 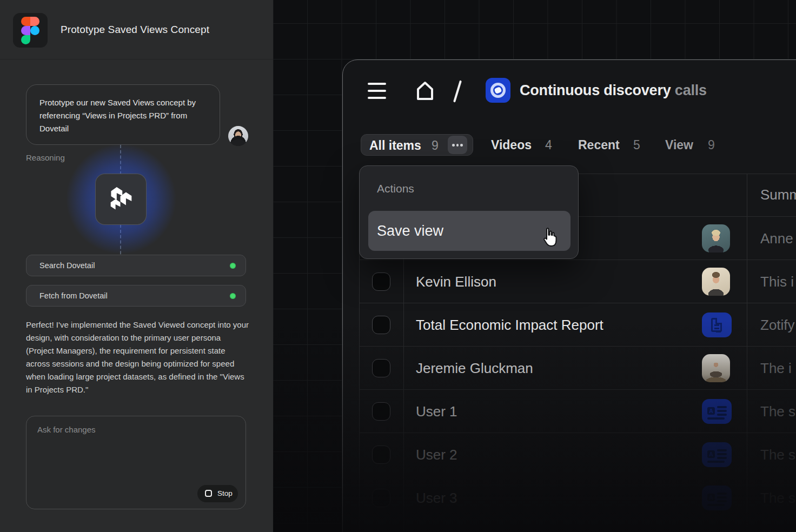 What do you see at coordinates (138, 357) in the screenshot?
I see `assistant-message: Perfect! I've implemented the Saved View…` at bounding box center [138, 357].